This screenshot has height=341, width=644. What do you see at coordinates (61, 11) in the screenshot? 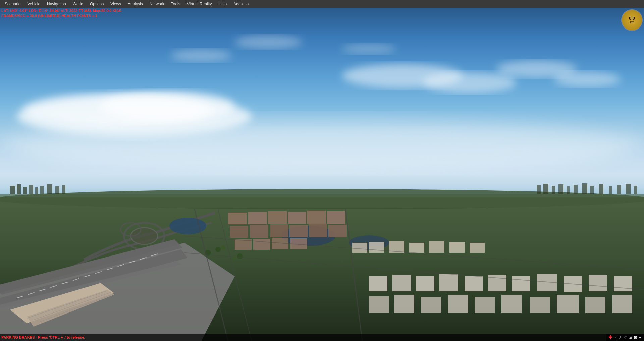
I see `status-line1: LAT: N40° 4.91' LON: E116° 34.96' ALT: 3…` at bounding box center [61, 11].